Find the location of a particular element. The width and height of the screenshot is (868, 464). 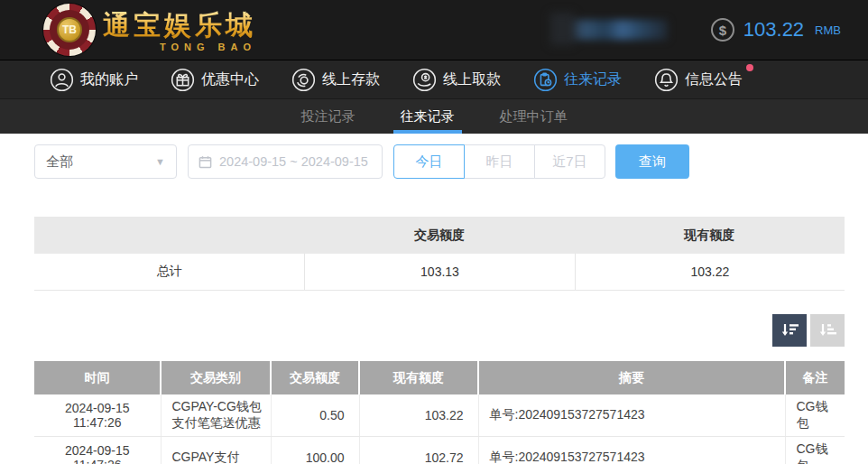

summary-total-row: 总计 103.13 103.22 is located at coordinates (439, 273).